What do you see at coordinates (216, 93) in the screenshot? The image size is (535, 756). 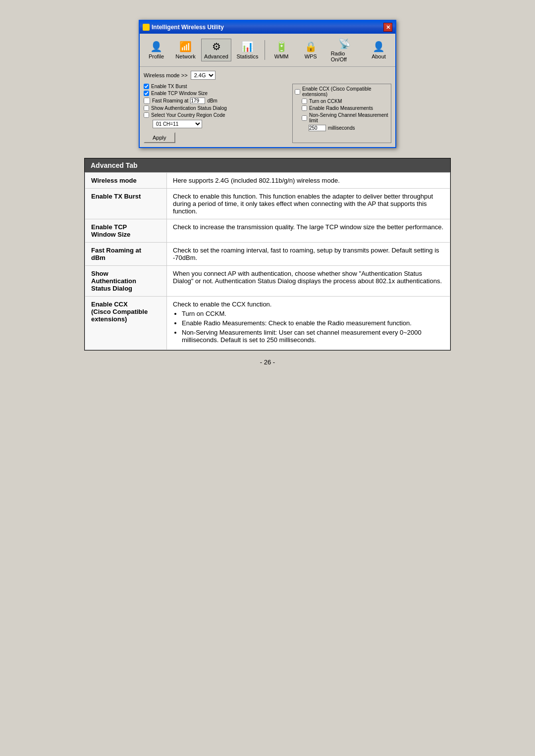 I see `enable-tcp-row: Enable TCP Window Size` at bounding box center [216, 93].